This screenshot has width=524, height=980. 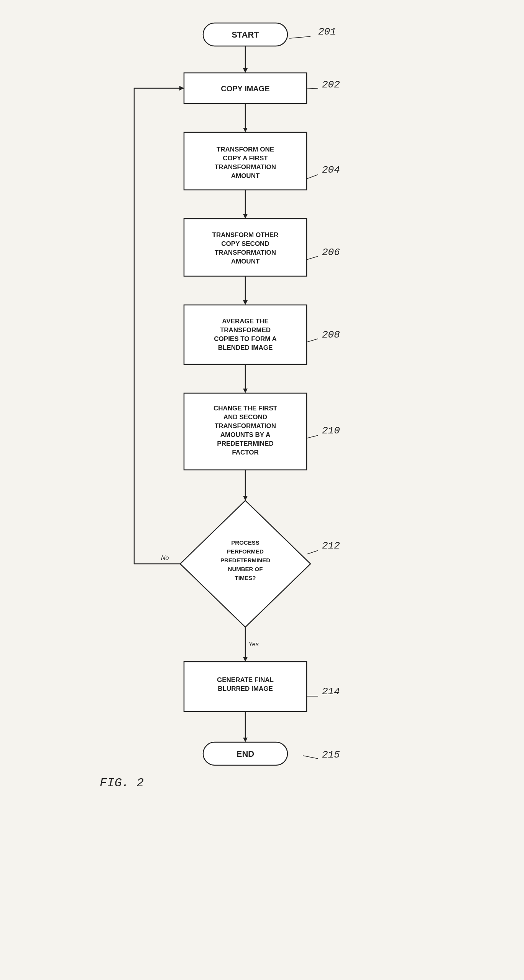 I want to click on yes-label: Yes, so click(x=254, y=644).